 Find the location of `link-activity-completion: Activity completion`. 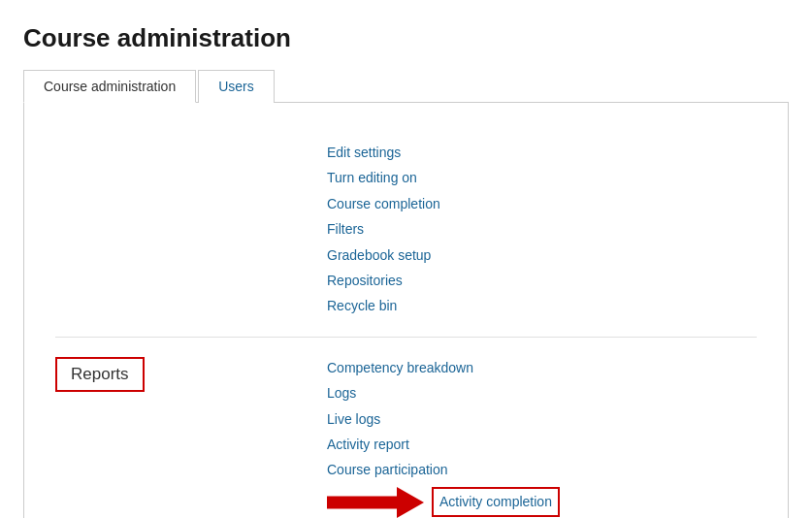

link-activity-completion: Activity completion is located at coordinates (496, 502).